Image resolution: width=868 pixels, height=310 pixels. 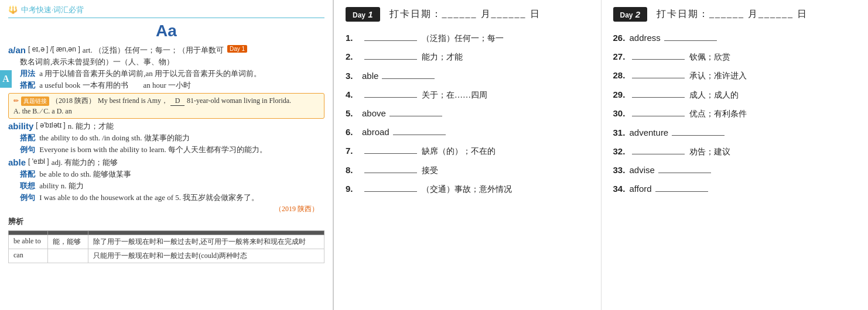 I want to click on list-item: 5. above, so click(x=467, y=113).